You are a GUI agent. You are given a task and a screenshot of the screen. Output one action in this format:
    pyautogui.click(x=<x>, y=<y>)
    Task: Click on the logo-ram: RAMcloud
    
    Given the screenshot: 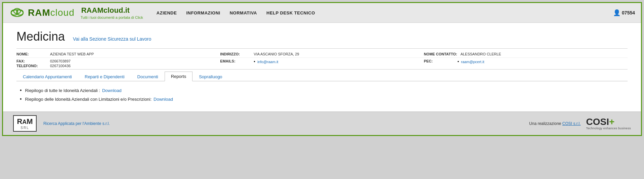 What is the action you would take?
    pyautogui.click(x=51, y=13)
    